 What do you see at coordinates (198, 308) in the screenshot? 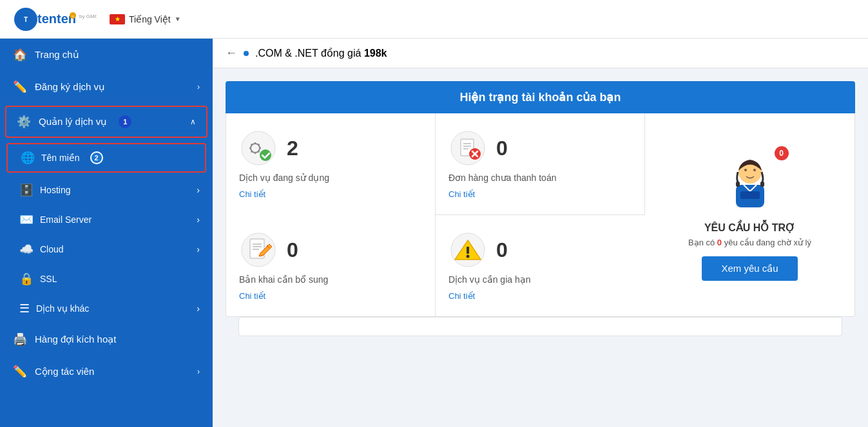
I see `chevron-right-icon-dvk: ›` at bounding box center [198, 308].